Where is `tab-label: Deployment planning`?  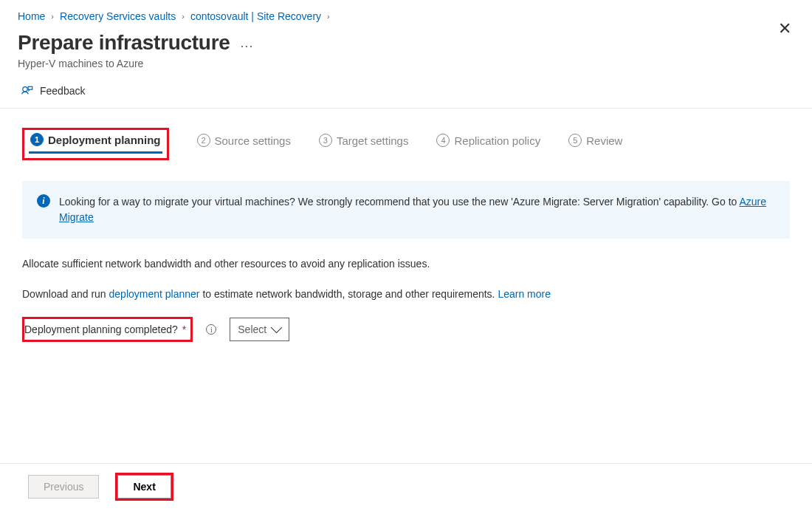 tab-label: Deployment planning is located at coordinates (105, 140).